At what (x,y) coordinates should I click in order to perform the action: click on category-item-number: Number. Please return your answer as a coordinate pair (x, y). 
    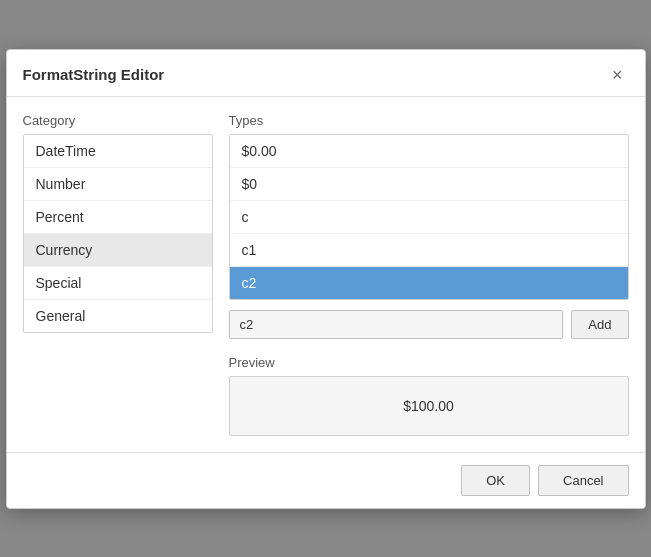
    Looking at the image, I should click on (118, 184).